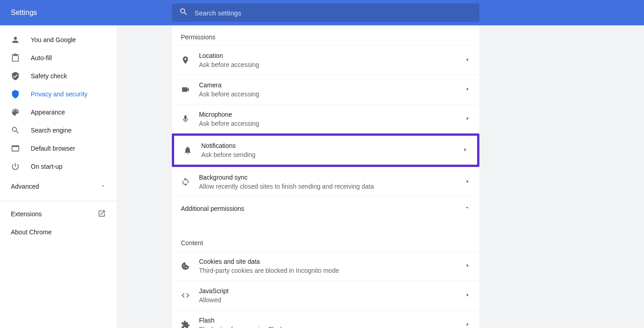 The height and width of the screenshot is (328, 644). What do you see at coordinates (102, 214) in the screenshot?
I see `open-external-icon` at bounding box center [102, 214].